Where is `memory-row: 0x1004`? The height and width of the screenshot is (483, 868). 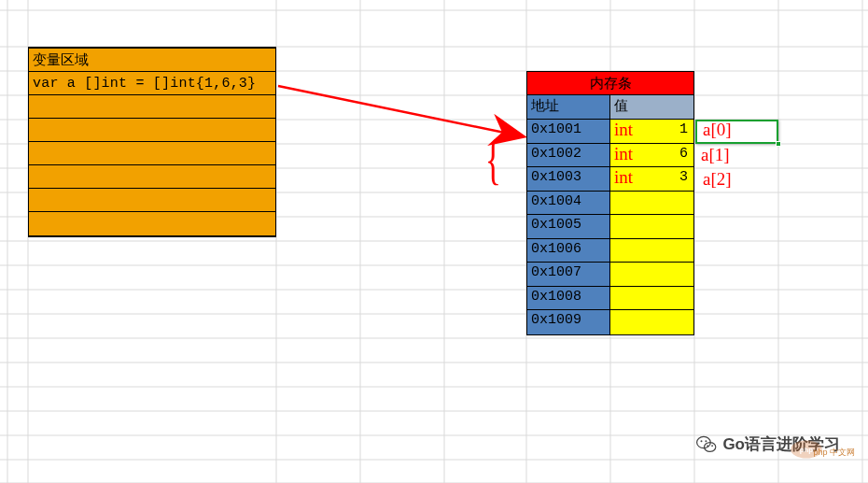 memory-row: 0x1004 is located at coordinates (610, 204).